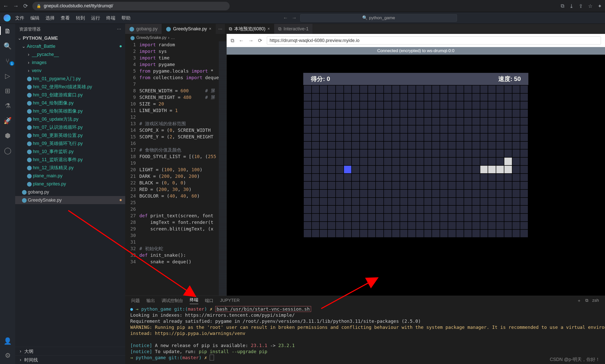 The width and height of the screenshot is (605, 364). What do you see at coordinates (587, 301) in the screenshot?
I see `split-terminal-icon: ⧉` at bounding box center [587, 301].